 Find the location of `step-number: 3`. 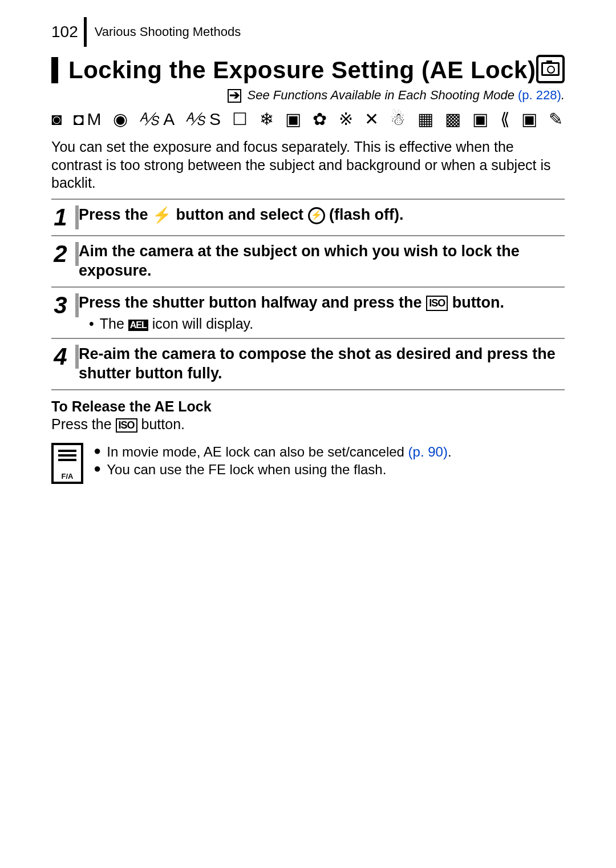

step-number: 3 is located at coordinates (65, 305).